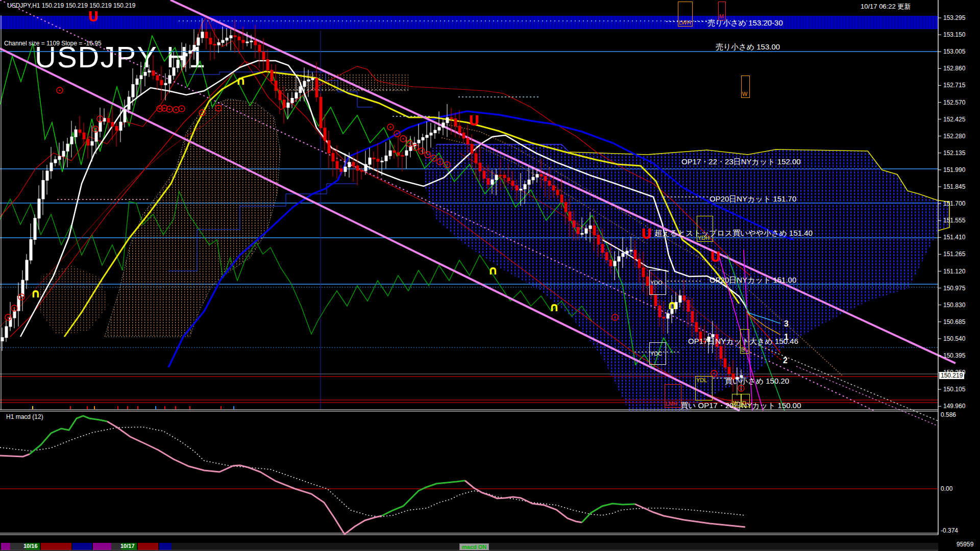 This screenshot has width=980, height=551. Describe the element at coordinates (949, 531) in the screenshot. I see `macd-axis-min: -0.374` at that location.